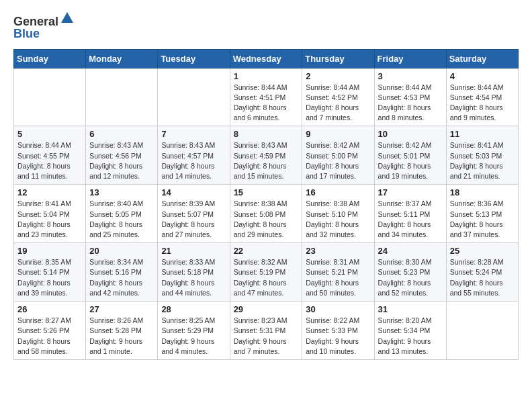 This screenshot has height=411, width=532. What do you see at coordinates (266, 330) in the screenshot?
I see `calendar-week-row: 26Sunrise: 8:27 AM Sunset: 5:26 PM Dayli…` at bounding box center [266, 330].